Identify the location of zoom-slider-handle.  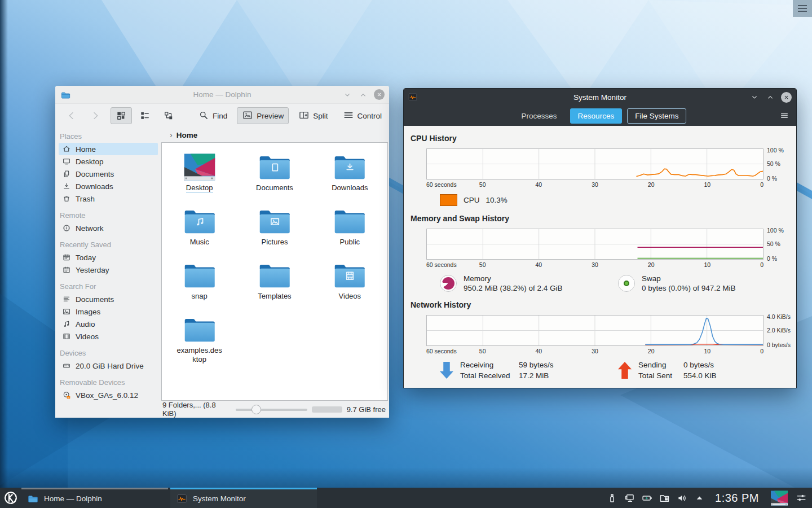
(256, 410).